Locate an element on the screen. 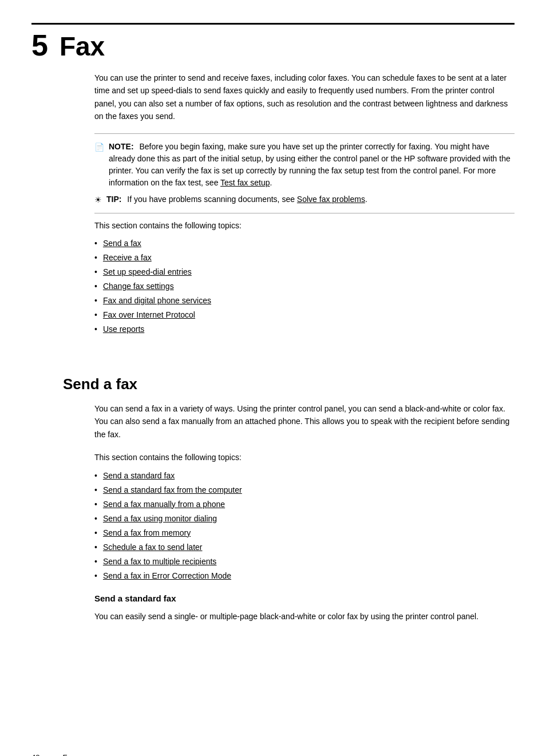 The image size is (546, 756). note-row: 📄 NOTE: Before you begin faxing, make su… is located at coordinates (304, 165).